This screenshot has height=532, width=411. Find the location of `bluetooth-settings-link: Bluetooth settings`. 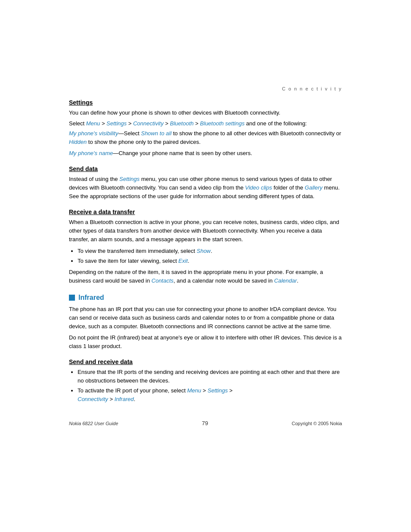

bluetooth-settings-link: Bluetooth settings is located at coordinates (222, 123).